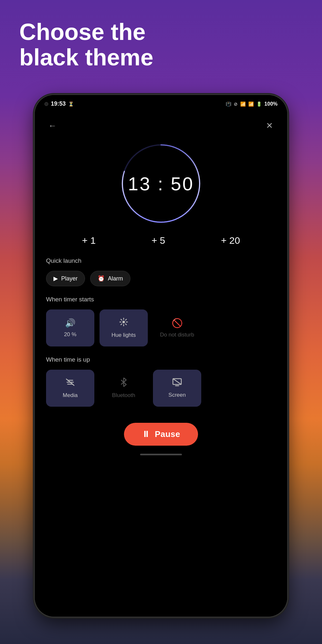 This screenshot has width=322, height=644. I want to click on dnd-card: 🚫 Do not disturb, so click(177, 328).